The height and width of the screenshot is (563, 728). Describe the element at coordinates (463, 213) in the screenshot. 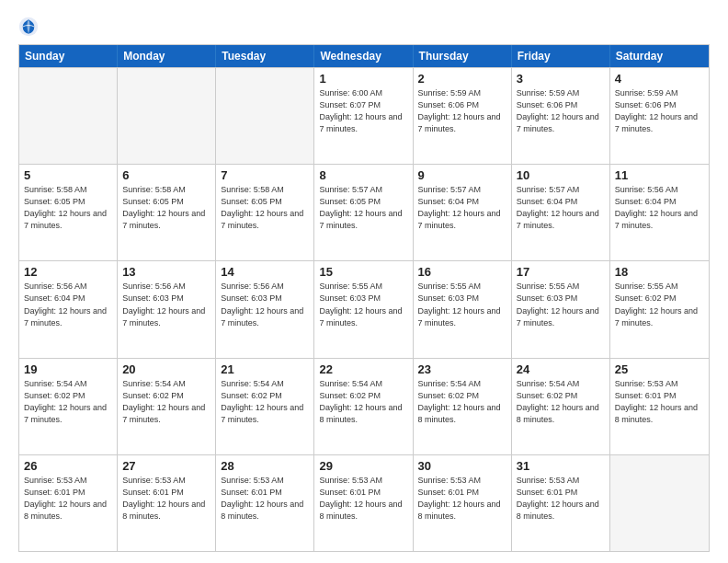

I see `day-cell-9: 9Sunrise: 5:57 AM Sunset: 6:04 PM Daylig…` at that location.